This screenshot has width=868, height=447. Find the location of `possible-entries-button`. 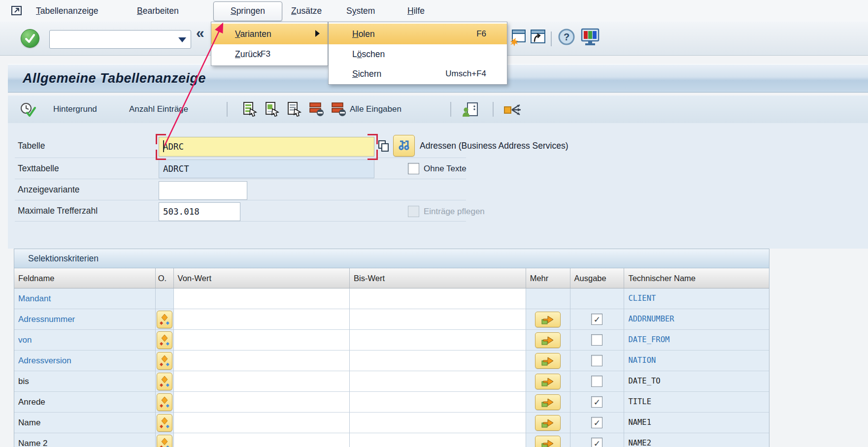

possible-entries-button is located at coordinates (384, 146).